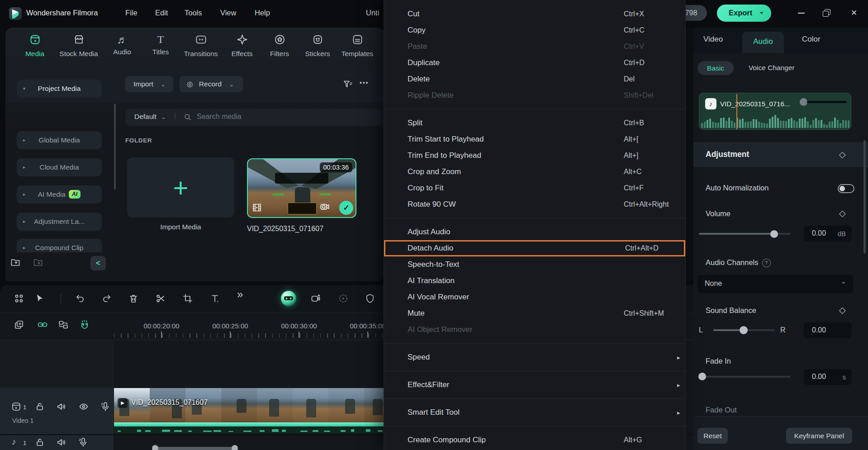 This screenshot has width=868, height=450. Describe the element at coordinates (59, 194) in the screenshot. I see `sidebar-item-ai-media: ▸AI MediaAI` at that location.